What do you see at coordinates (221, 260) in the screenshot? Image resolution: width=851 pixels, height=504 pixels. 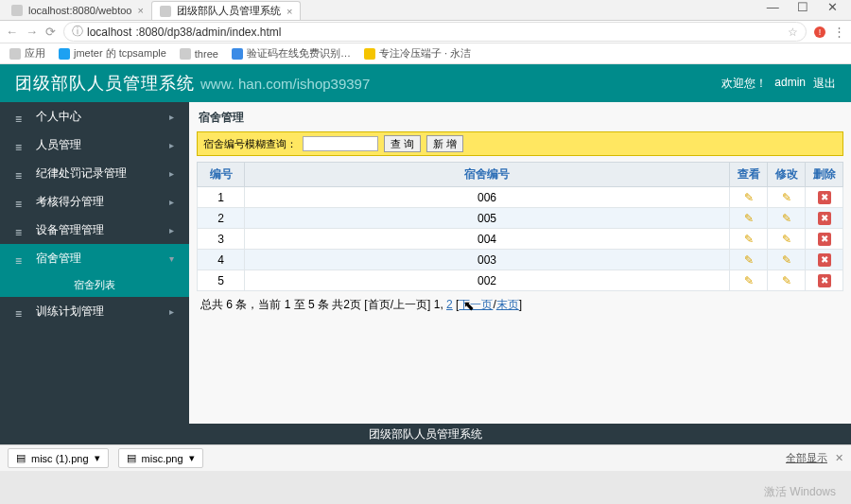 I see `cell-index: 4` at bounding box center [221, 260].